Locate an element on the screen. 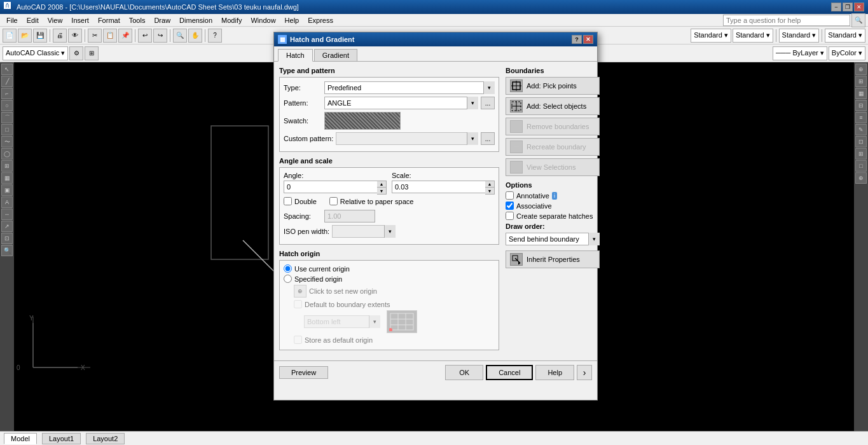  inherit-properties-button: Inherit Properties is located at coordinates (553, 259).